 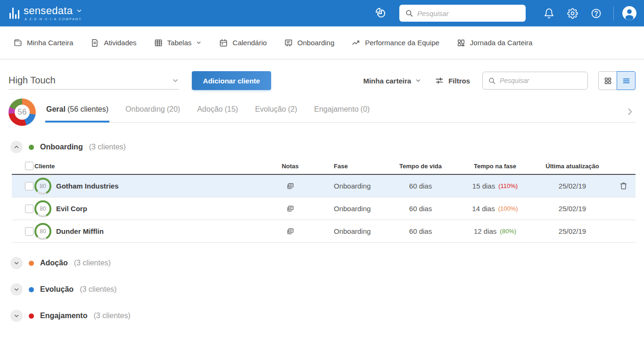 What do you see at coordinates (323, 209) in the screenshot?
I see `table-row: 80 Evil Corp Onboarding 60 dias 14 dias …` at bounding box center [323, 209].